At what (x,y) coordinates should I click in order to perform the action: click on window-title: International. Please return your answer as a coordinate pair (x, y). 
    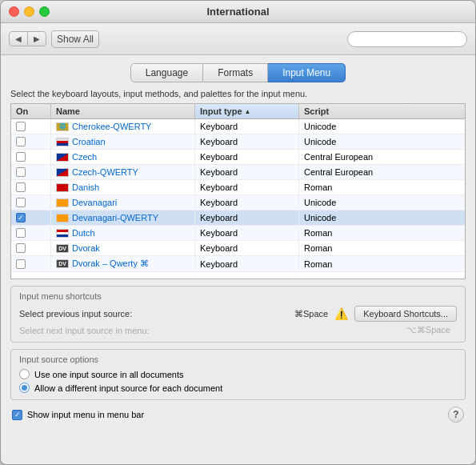
    Looking at the image, I should click on (238, 11).